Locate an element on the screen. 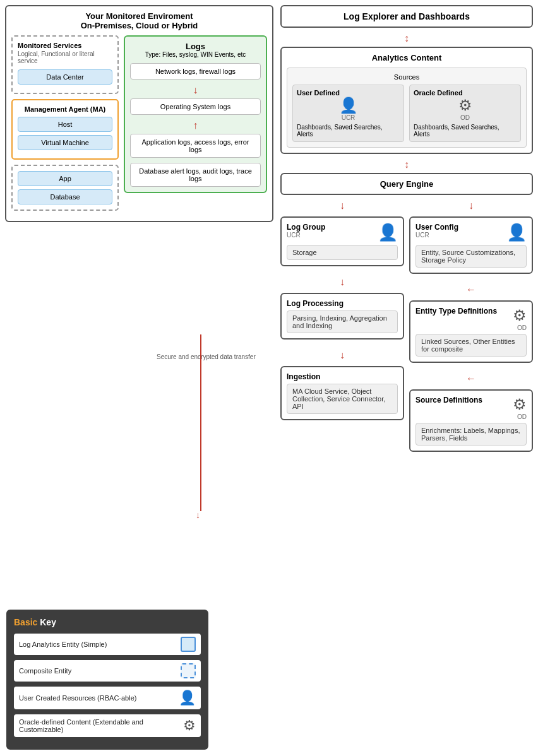 The width and height of the screenshot is (538, 756). app-box: App is located at coordinates (65, 179).